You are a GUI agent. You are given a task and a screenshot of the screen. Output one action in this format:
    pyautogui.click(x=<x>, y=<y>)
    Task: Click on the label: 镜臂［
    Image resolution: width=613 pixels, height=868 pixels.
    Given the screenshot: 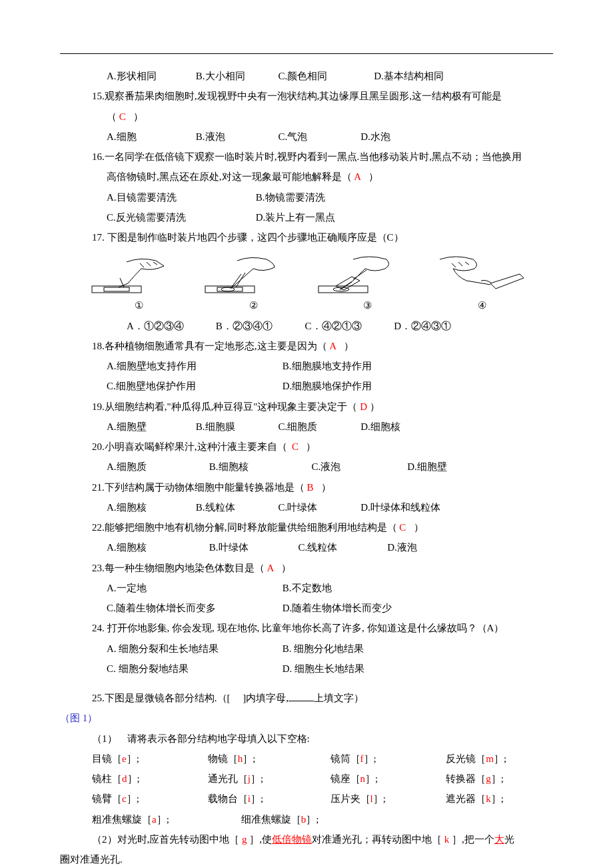 What is the action you would take?
    pyautogui.click(x=107, y=799)
    